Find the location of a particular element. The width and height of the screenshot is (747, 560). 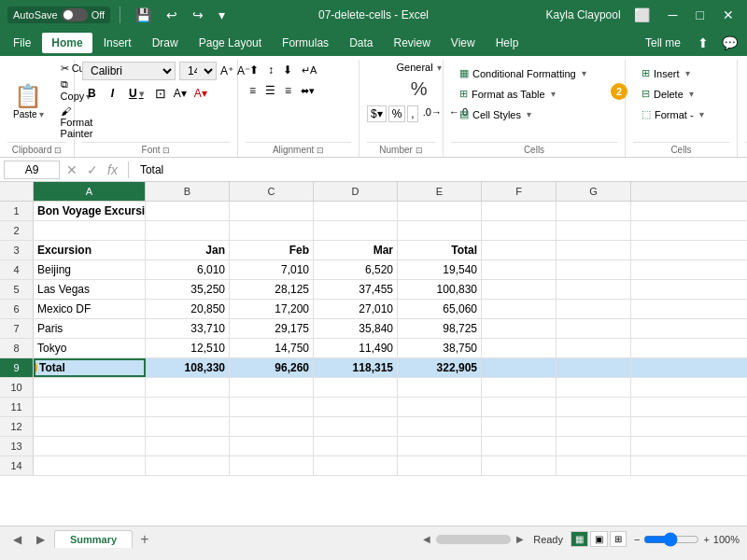

cell-d1 is located at coordinates (356, 211).